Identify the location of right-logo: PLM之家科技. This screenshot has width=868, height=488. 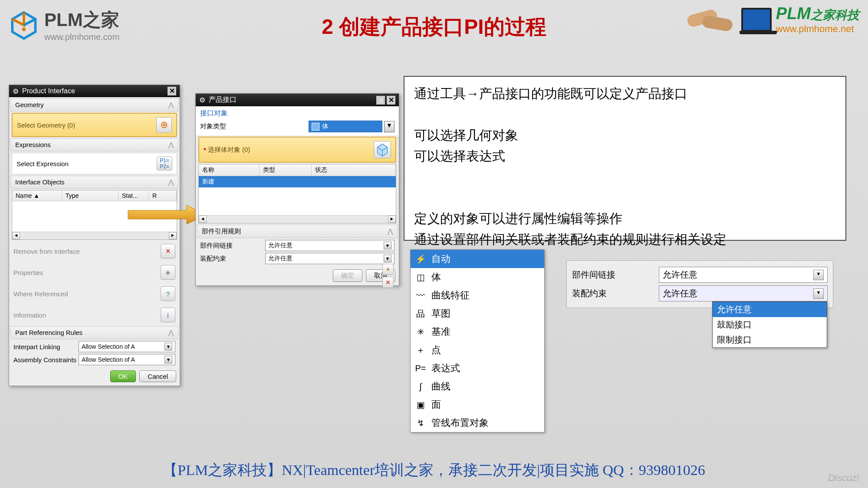
(818, 13).